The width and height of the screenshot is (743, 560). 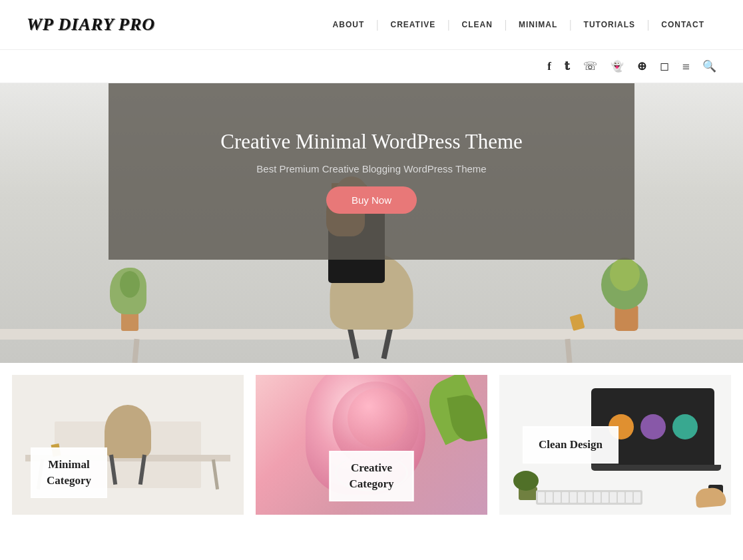 I want to click on search-icon: 🔍, so click(x=710, y=67).